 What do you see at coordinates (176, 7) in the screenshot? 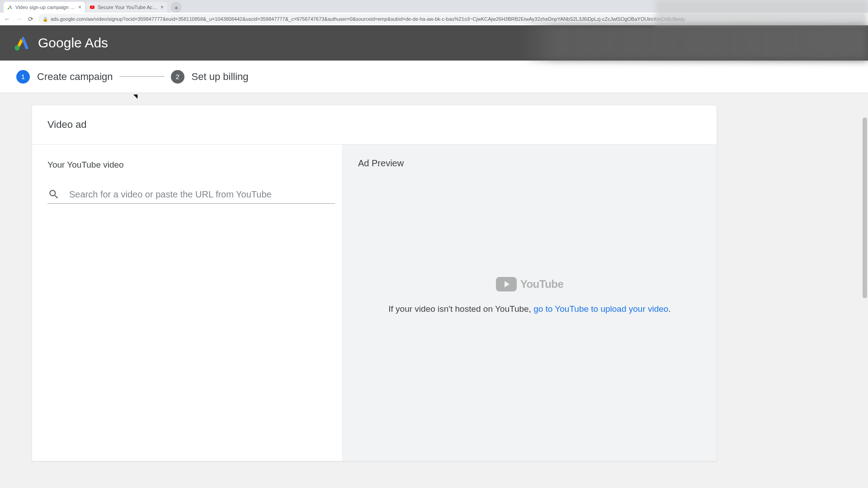
I see `new-tab-button: +` at bounding box center [176, 7].